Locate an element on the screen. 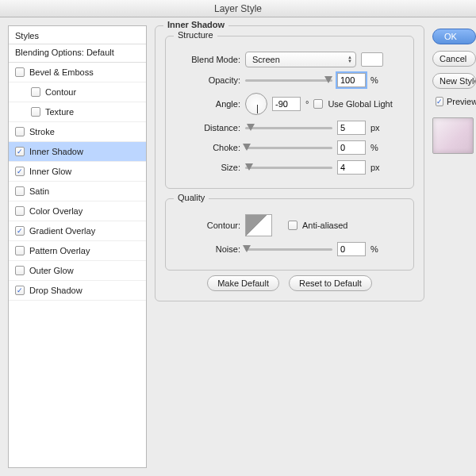 The height and width of the screenshot is (476, 476). style-label: Texture is located at coordinates (60, 112).